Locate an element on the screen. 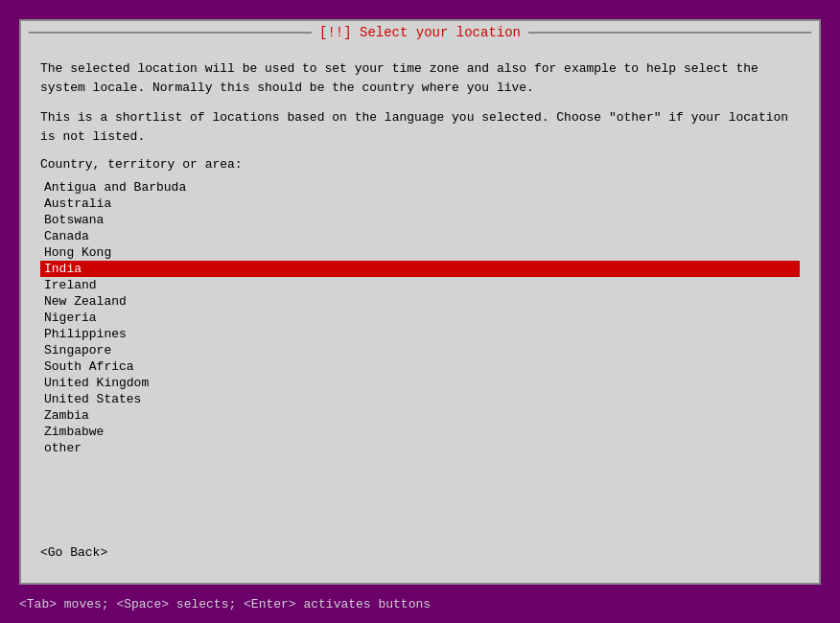 Image resolution: width=840 pixels, height=623 pixels. list-item: Nigeria is located at coordinates (420, 318).